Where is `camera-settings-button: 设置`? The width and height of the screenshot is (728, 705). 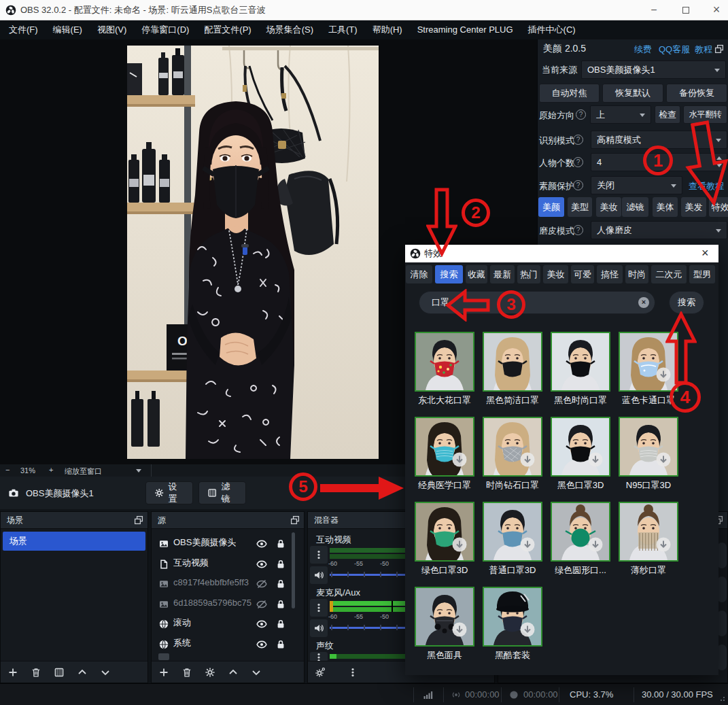
camera-settings-button: 设置 is located at coordinates (169, 493).